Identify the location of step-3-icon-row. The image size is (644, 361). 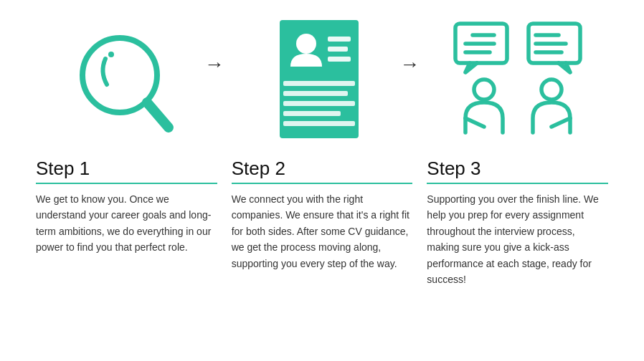
(518, 79).